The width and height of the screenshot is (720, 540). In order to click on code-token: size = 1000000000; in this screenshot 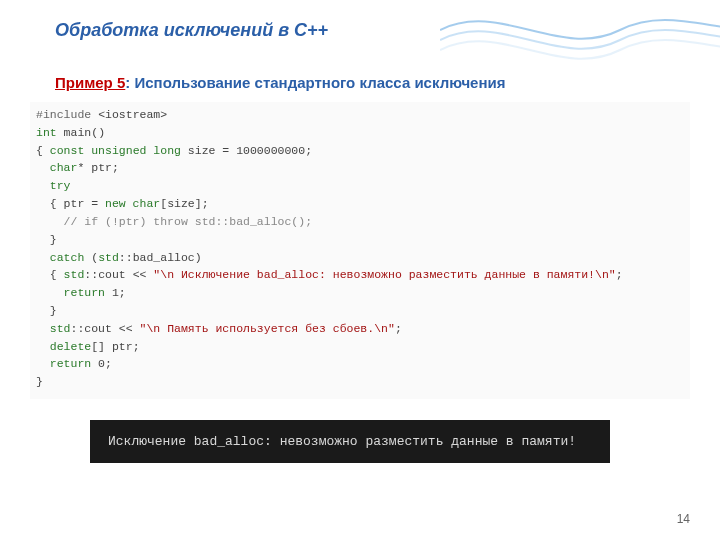, I will do `click(246, 150)`.